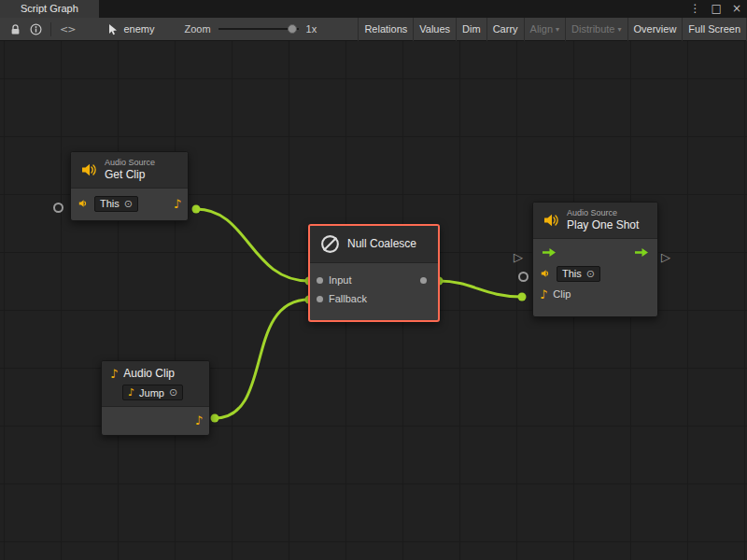  Describe the element at coordinates (641, 252) in the screenshot. I see `flow-output-port` at that location.